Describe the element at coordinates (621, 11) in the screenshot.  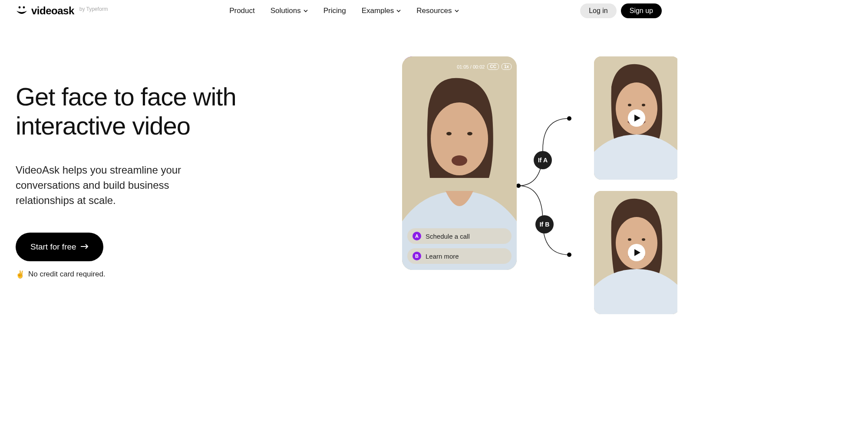
I see `auth-buttons: Log in Sign up` at that location.